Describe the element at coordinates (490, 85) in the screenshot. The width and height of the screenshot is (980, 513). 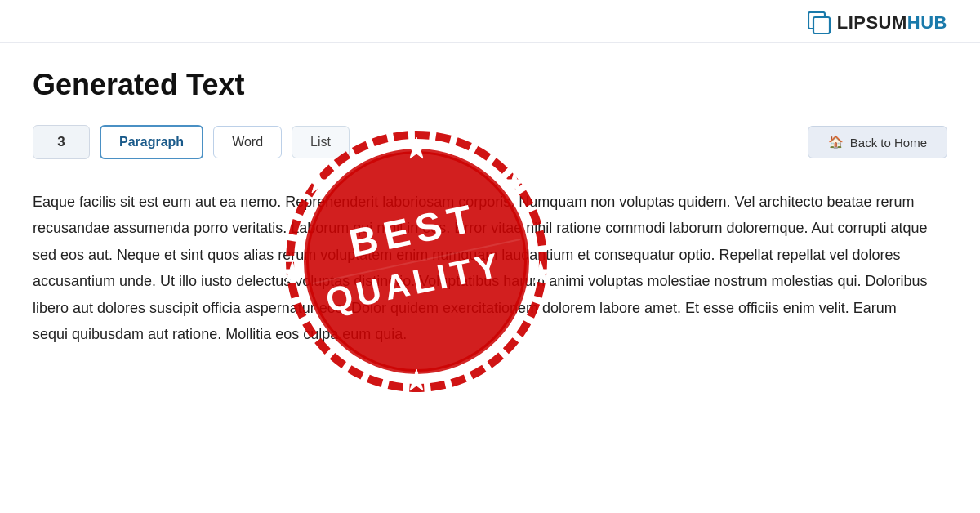
I see `page-title: Generated Text` at that location.